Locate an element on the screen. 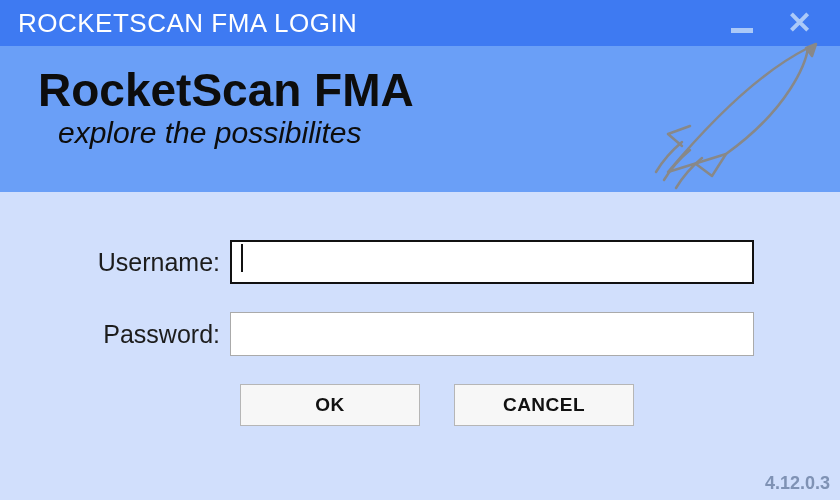 The width and height of the screenshot is (840, 500). product-tagline: explore the possibilites is located at coordinates (439, 133).